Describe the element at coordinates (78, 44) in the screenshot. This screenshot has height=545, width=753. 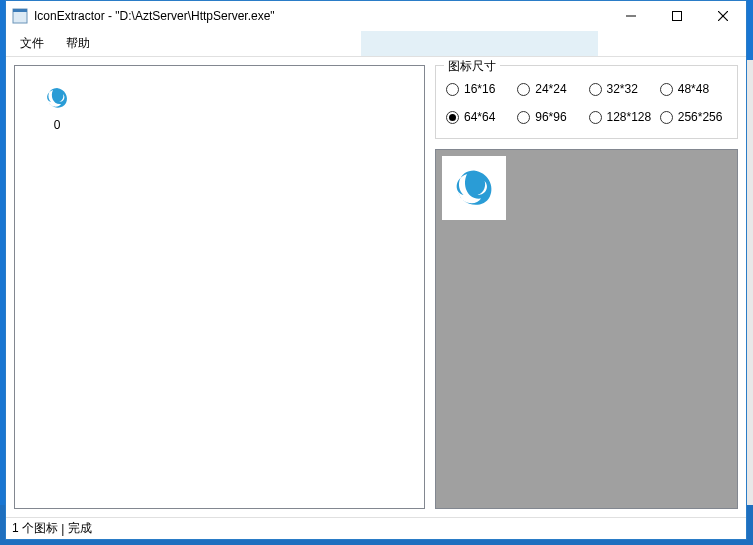
I see `menu-help: 帮助` at that location.